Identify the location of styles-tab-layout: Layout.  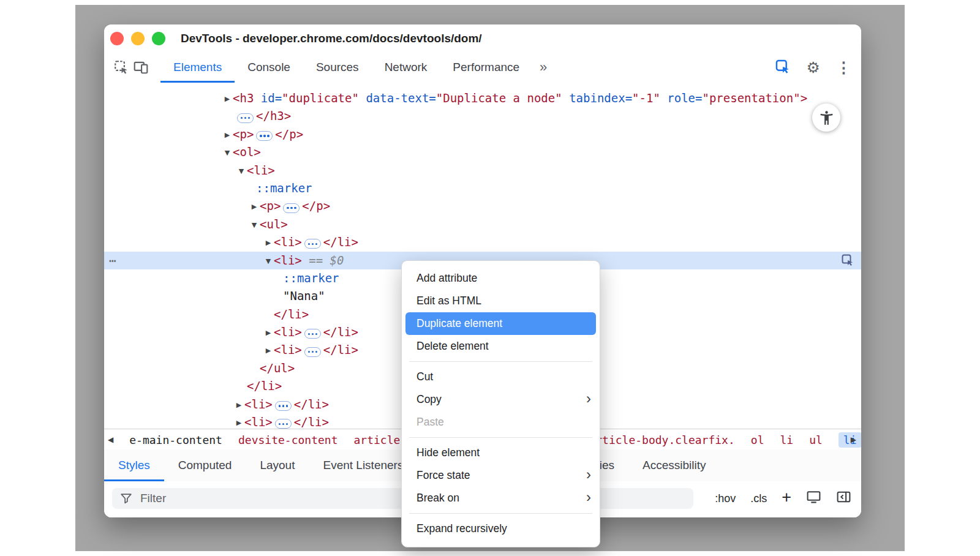
(277, 465).